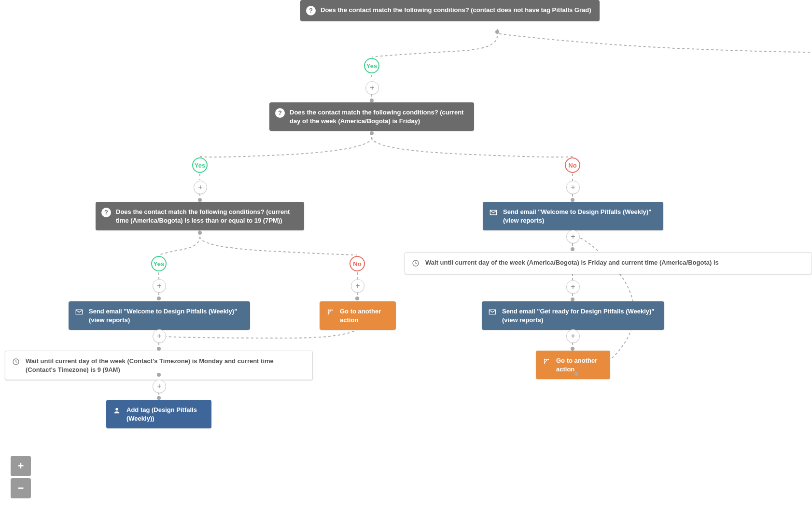  I want to click on action-text: Add tag (Design Pitfalls (Weekly)), so click(165, 414).